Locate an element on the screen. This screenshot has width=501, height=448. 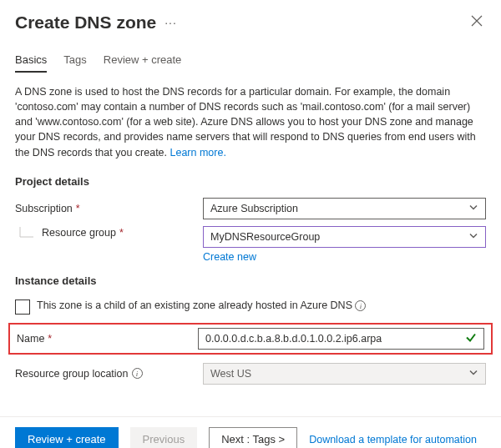
create-new-link: Create new is located at coordinates (230, 257).